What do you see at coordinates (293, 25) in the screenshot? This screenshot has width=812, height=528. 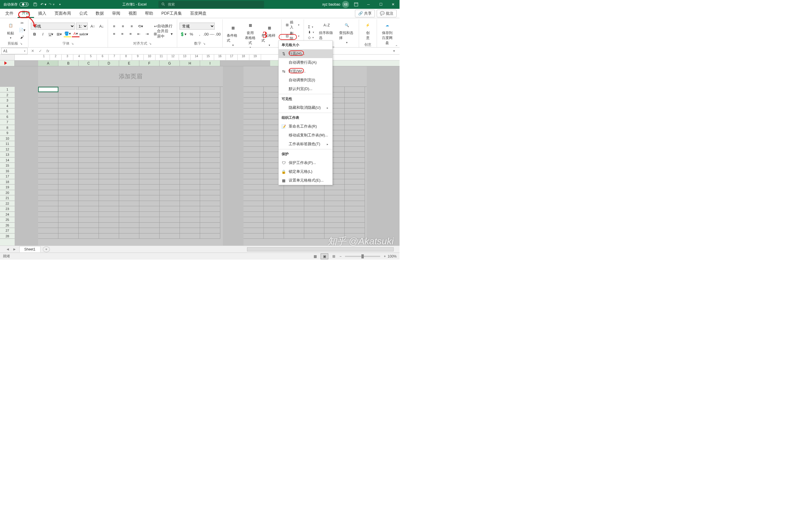 I see `insert-cells-button: ⊞插入▾` at bounding box center [293, 25].